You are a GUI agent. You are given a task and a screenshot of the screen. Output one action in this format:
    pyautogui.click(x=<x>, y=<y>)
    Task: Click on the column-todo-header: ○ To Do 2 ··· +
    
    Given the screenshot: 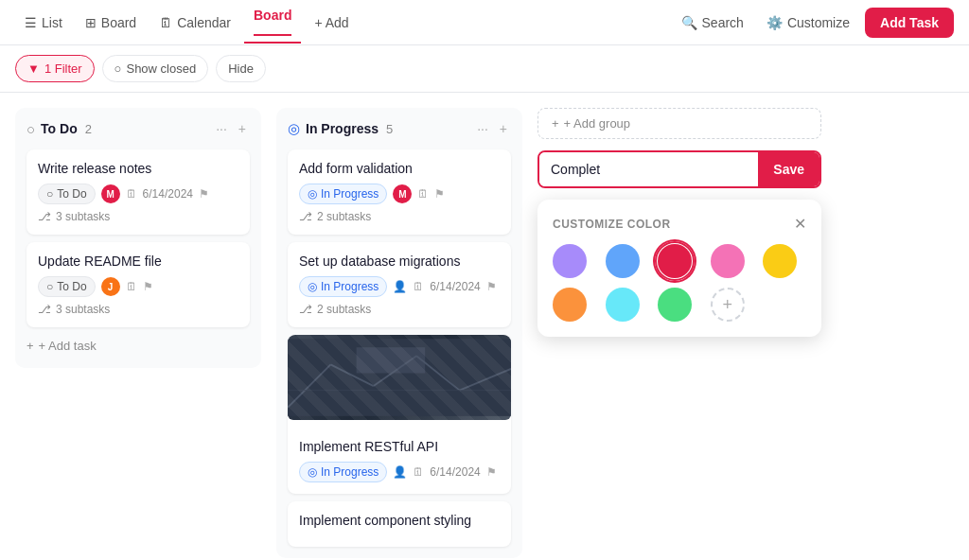 What is the action you would take?
    pyautogui.click(x=138, y=129)
    